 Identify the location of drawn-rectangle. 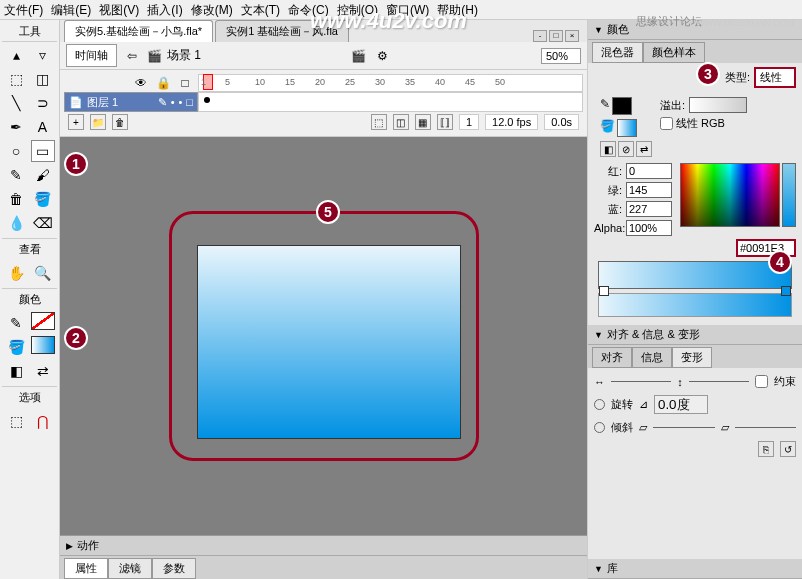
(329, 342).